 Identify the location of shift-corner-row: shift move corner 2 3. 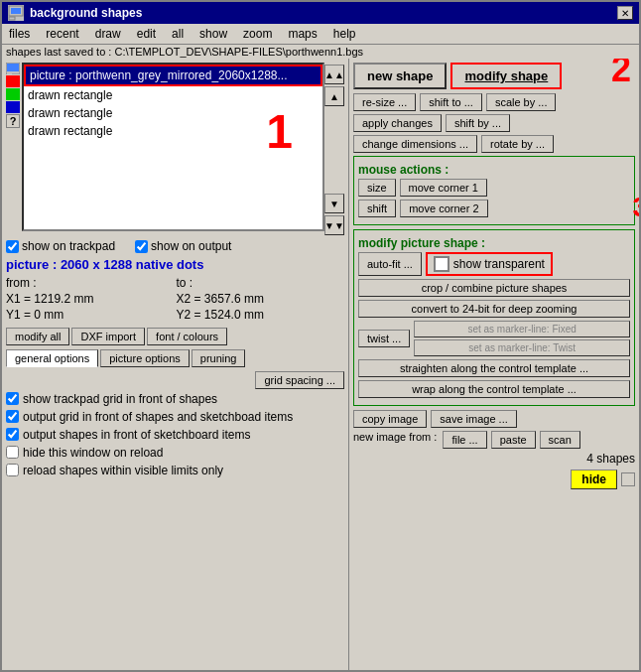
(494, 208).